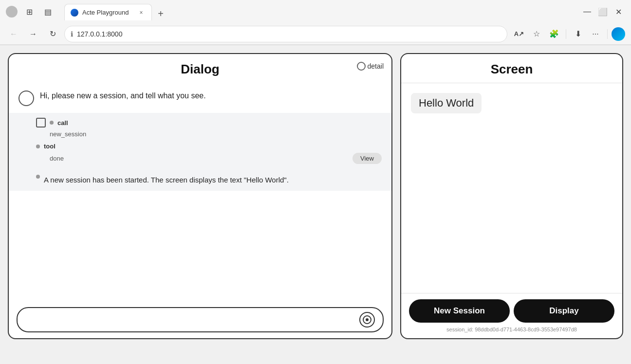 The height and width of the screenshot is (364, 631). What do you see at coordinates (618, 12) in the screenshot?
I see `close-button: ✕` at bounding box center [618, 12].